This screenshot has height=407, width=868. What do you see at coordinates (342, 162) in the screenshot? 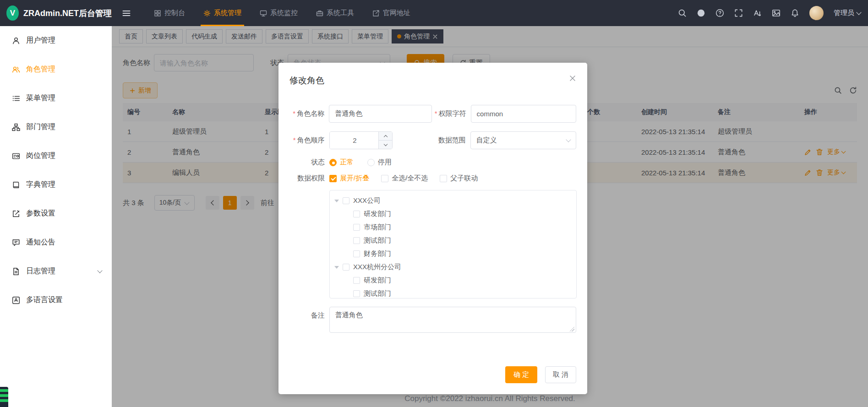
I see `radio-normal: 正常` at bounding box center [342, 162].